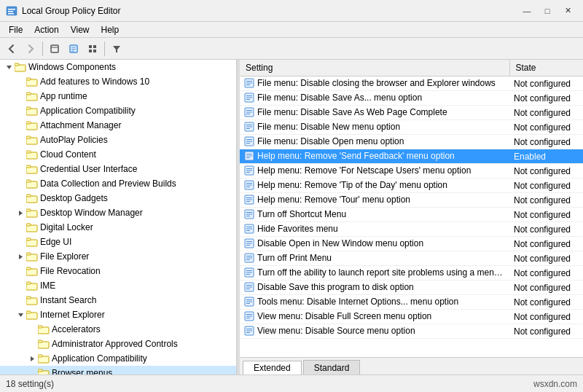 Image resolution: width=583 pixels, height=392 pixels. What do you see at coordinates (118, 67) in the screenshot?
I see `tree-item: Windows Components` at bounding box center [118, 67].